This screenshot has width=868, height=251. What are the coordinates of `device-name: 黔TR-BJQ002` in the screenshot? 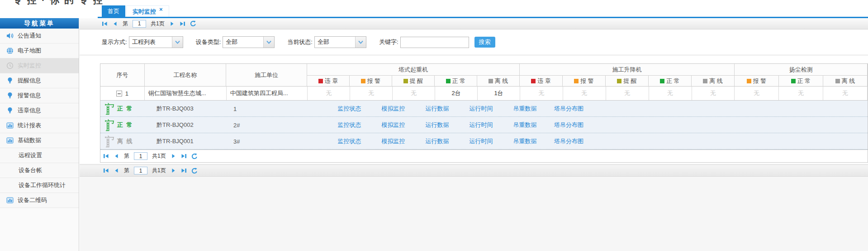 It's located at (175, 125).